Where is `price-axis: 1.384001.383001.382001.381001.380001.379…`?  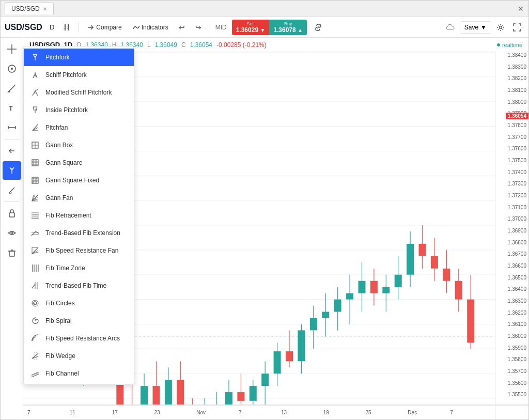
price-axis: 1.384001.383001.382001.381001.380001.379… is located at coordinates (511, 228).